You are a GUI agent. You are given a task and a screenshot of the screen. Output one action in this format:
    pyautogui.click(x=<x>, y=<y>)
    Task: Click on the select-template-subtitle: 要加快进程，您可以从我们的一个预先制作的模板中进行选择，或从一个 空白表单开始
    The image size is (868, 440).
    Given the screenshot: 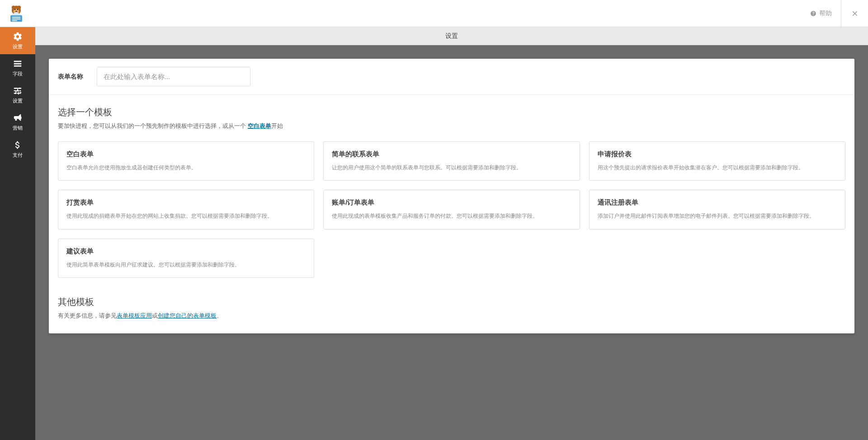 What is the action you would take?
    pyautogui.click(x=452, y=126)
    